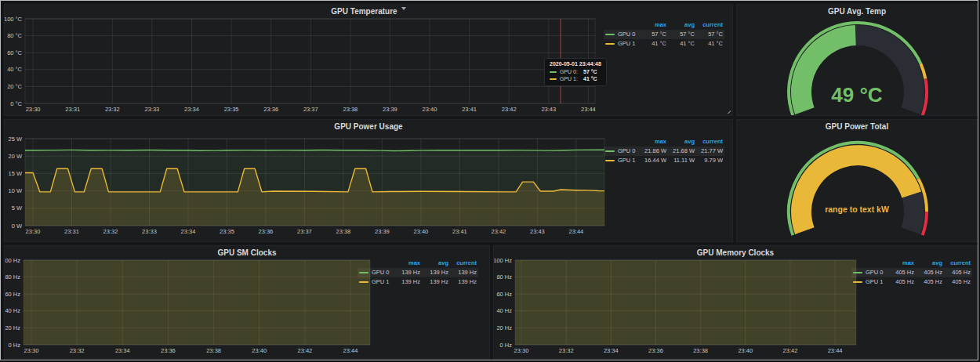 This screenshot has width=980, height=362. What do you see at coordinates (857, 127) in the screenshot?
I see `panel-title-gpu-power-total: GPU Power Total` at bounding box center [857, 127].